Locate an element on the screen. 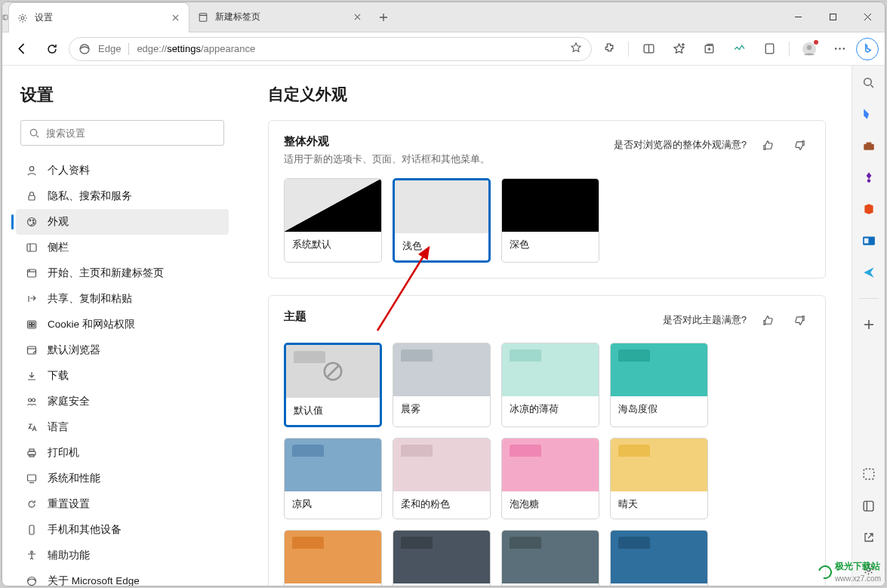 The image size is (887, 588). sidebar-item-16: 关于 Microsoft Edge is located at coordinates (122, 577).